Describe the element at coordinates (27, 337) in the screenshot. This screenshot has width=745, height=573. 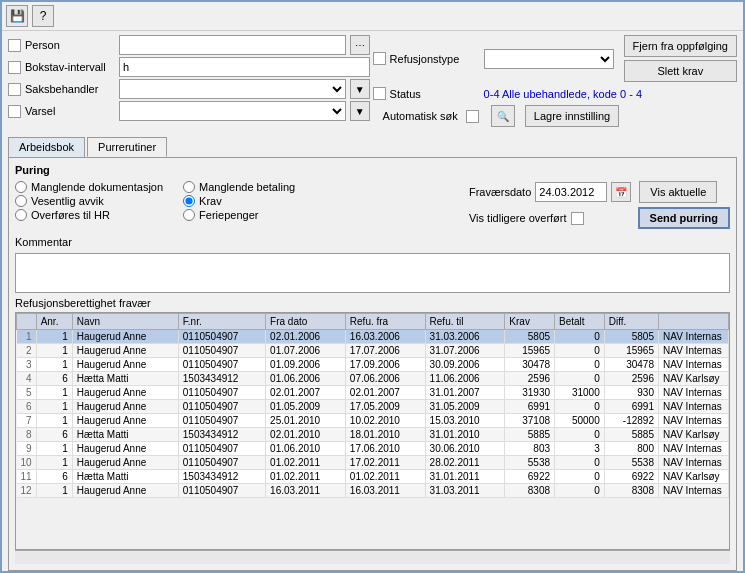
I see `row-num: 1` at that location.